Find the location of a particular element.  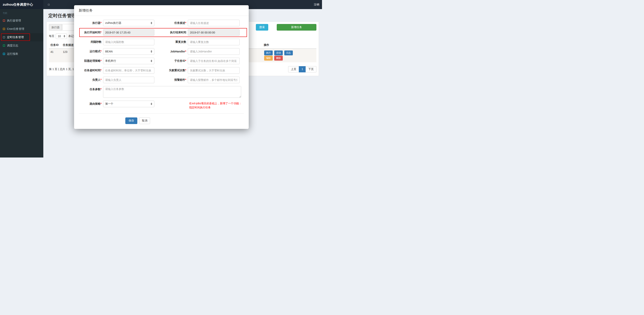

edit-button: 编辑 is located at coordinates (268, 58).